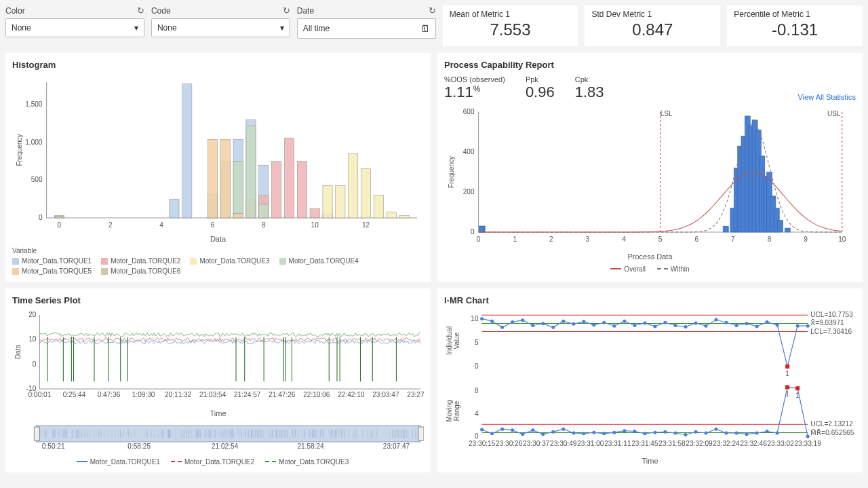 This screenshot has height=488, width=868. Describe the element at coordinates (34, 143) in the screenshot. I see `svg-text: 1,000` at that location.